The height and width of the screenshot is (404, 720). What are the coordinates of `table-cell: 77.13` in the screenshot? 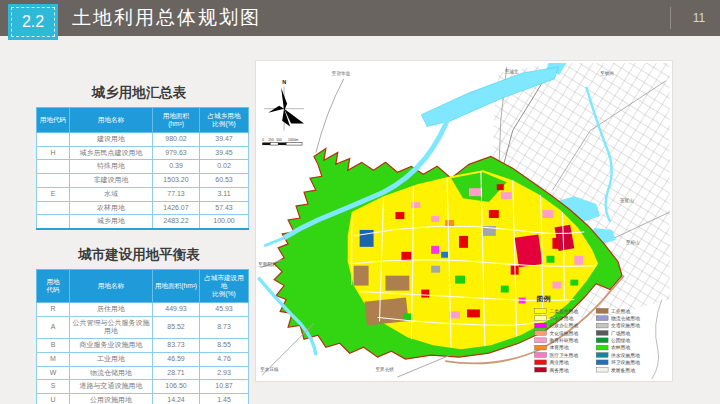 It's located at (176, 194).